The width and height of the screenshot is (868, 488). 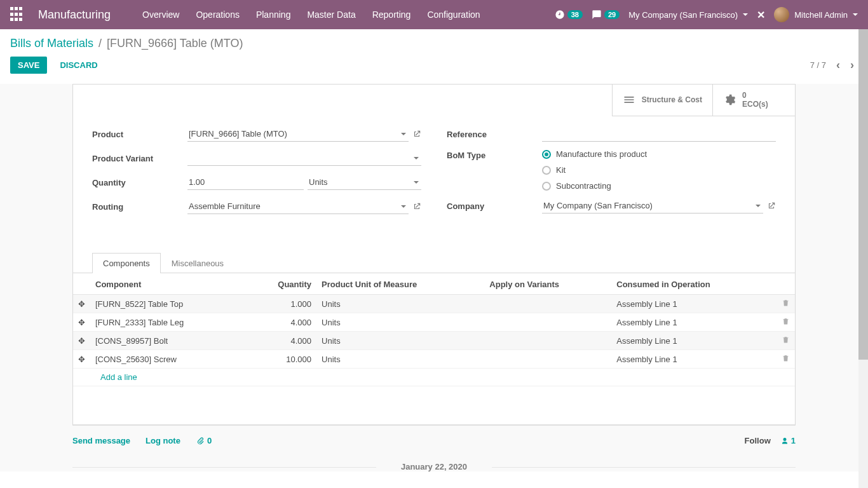 What do you see at coordinates (816, 15) in the screenshot?
I see `user-menu: Mitchell Admin` at bounding box center [816, 15].